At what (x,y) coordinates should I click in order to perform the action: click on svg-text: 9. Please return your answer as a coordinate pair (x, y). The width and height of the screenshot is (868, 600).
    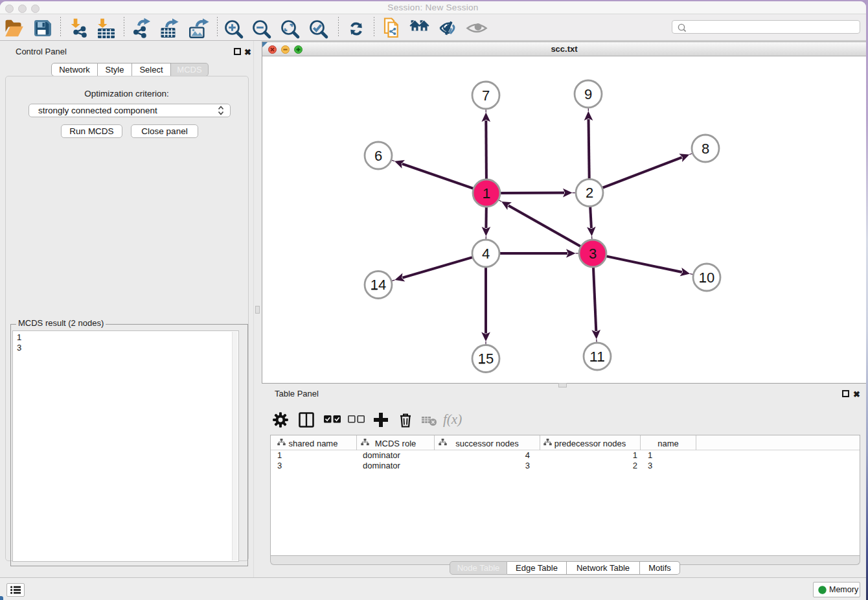
    Looking at the image, I should click on (588, 95).